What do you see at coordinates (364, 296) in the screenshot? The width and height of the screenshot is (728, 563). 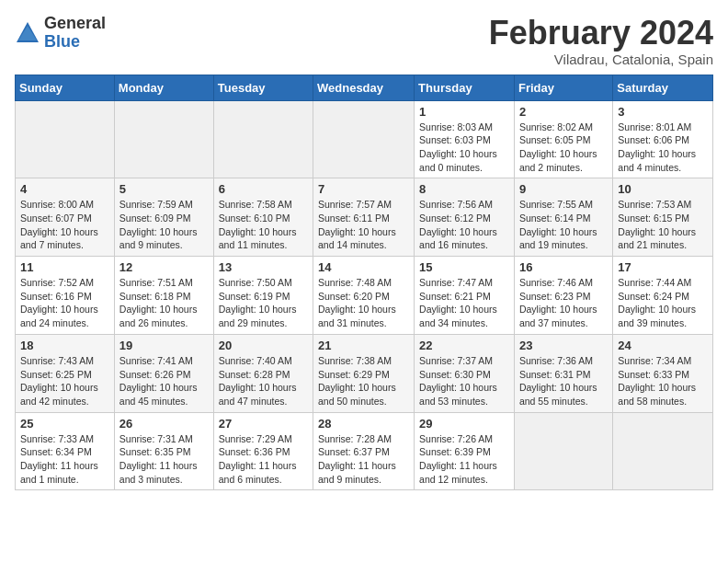 I see `week-row-3: 11Sunrise: 7:52 AM Sunset: 6:16 PM Dayli…` at bounding box center [364, 296].